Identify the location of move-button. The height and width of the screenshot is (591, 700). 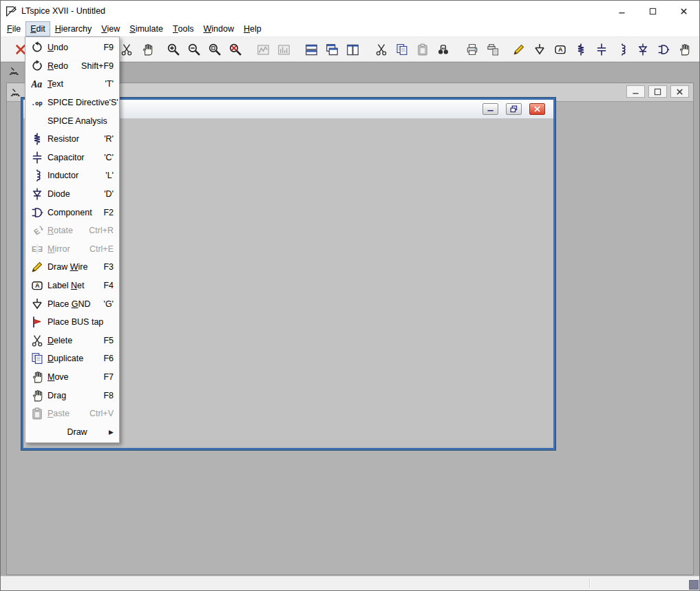
(684, 50).